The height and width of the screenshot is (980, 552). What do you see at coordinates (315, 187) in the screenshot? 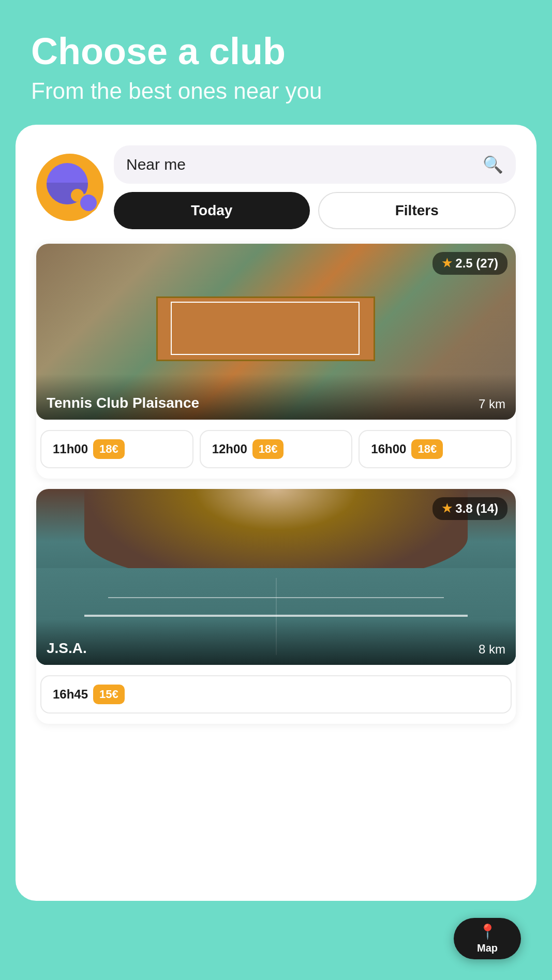
I see `search-filters-panel: Near me 🔍 Today Filters` at bounding box center [315, 187].